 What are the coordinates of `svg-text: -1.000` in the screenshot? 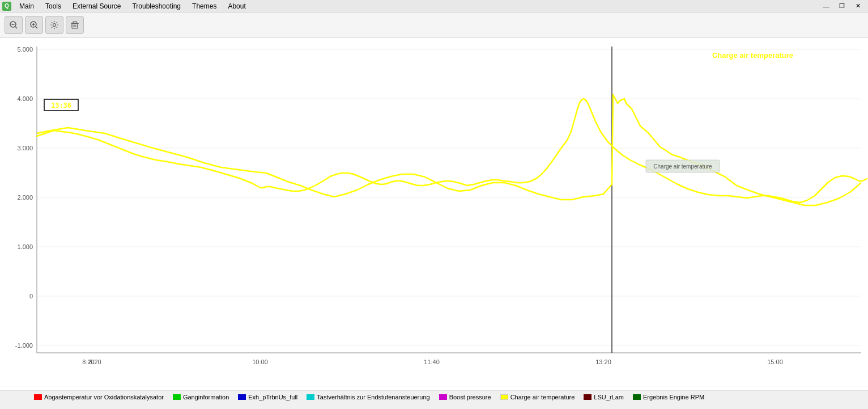 It's located at (24, 345).